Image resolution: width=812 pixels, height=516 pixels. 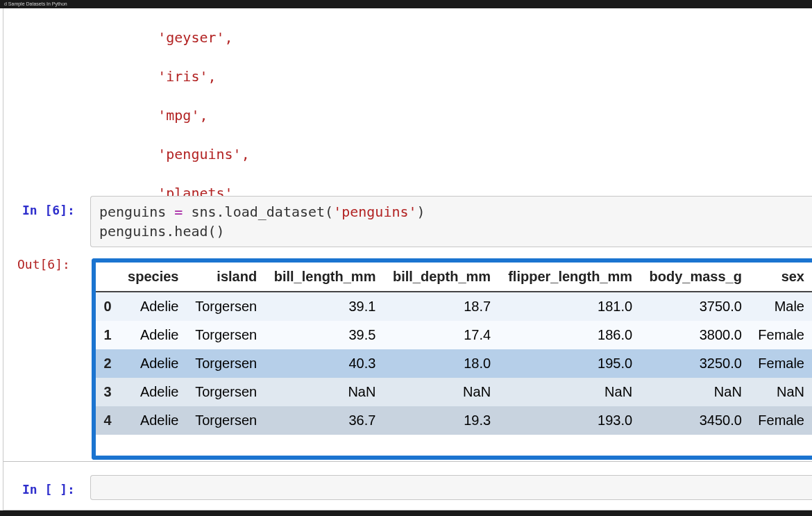 What do you see at coordinates (781, 306) in the screenshot?
I see `cell: Male` at bounding box center [781, 306].